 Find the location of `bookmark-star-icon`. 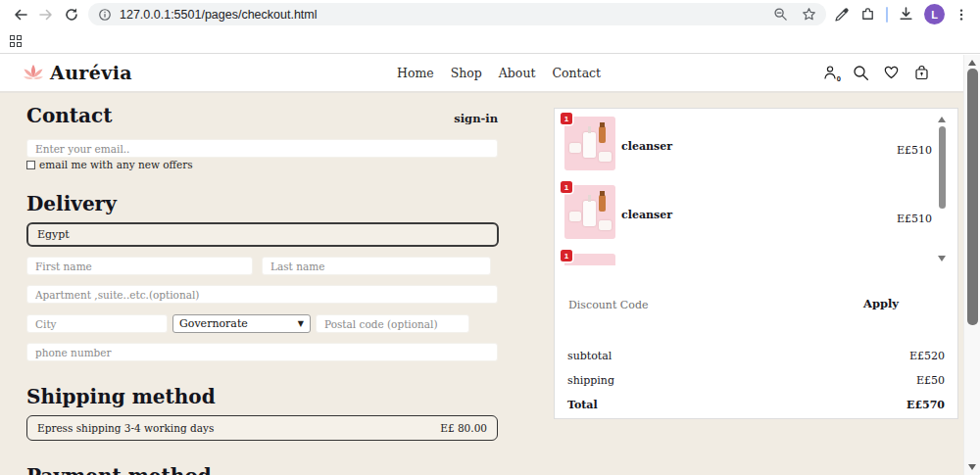

bookmark-star-icon is located at coordinates (809, 14).